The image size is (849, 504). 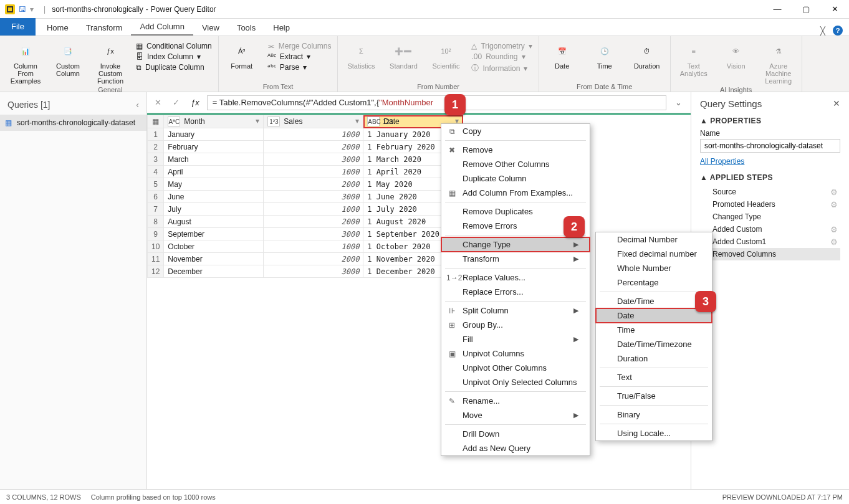 I want to click on table-row: 1January10001 January 2020, so click(x=305, y=135).